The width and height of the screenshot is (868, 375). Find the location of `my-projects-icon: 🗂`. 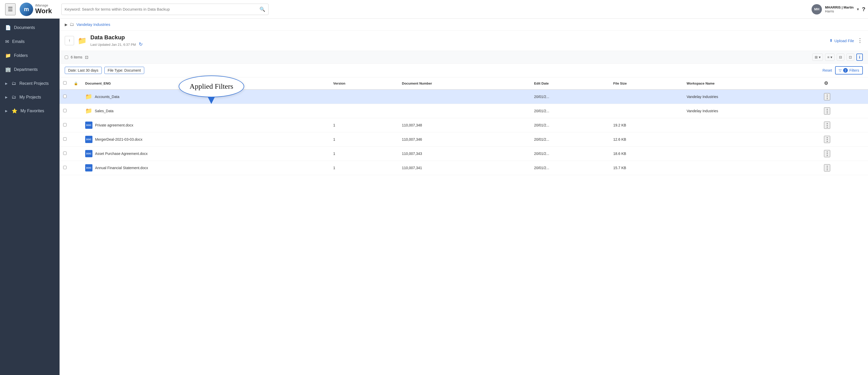

my-projects-icon: 🗂 is located at coordinates (14, 97).